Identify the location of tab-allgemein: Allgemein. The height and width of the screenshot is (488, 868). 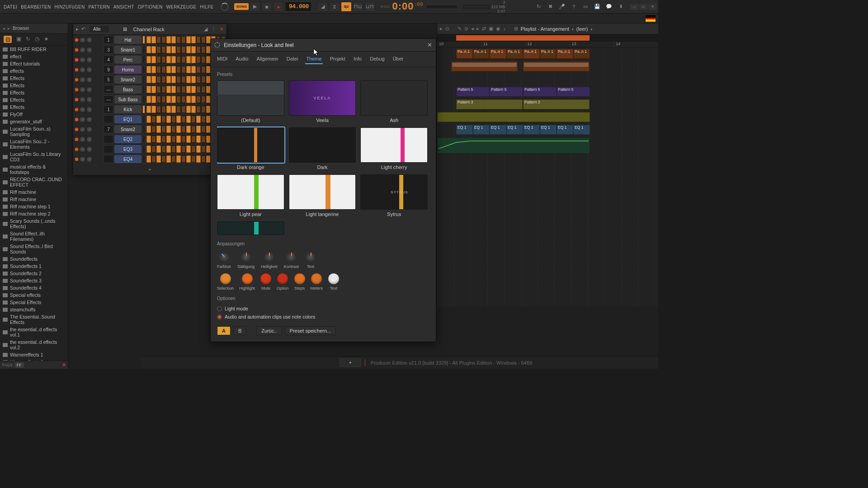
(267, 59).